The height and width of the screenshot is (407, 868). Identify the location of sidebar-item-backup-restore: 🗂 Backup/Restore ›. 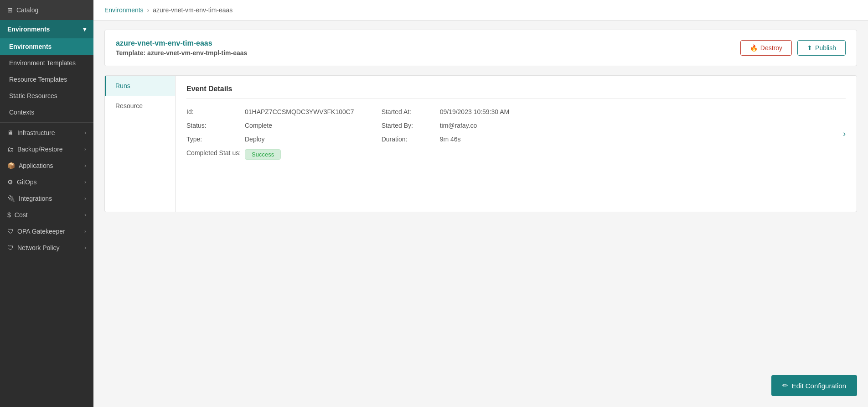
(46, 149).